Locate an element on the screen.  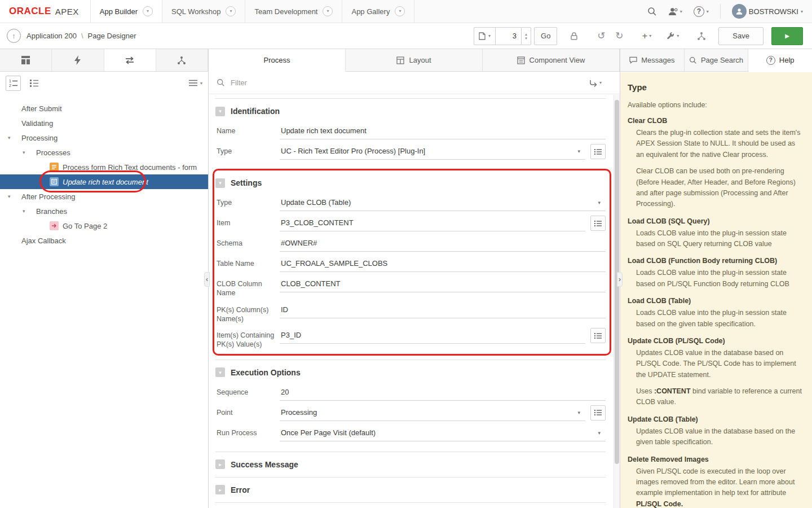
run-process-select: Once Per Page Visit (default) ▾ is located at coordinates (443, 433).